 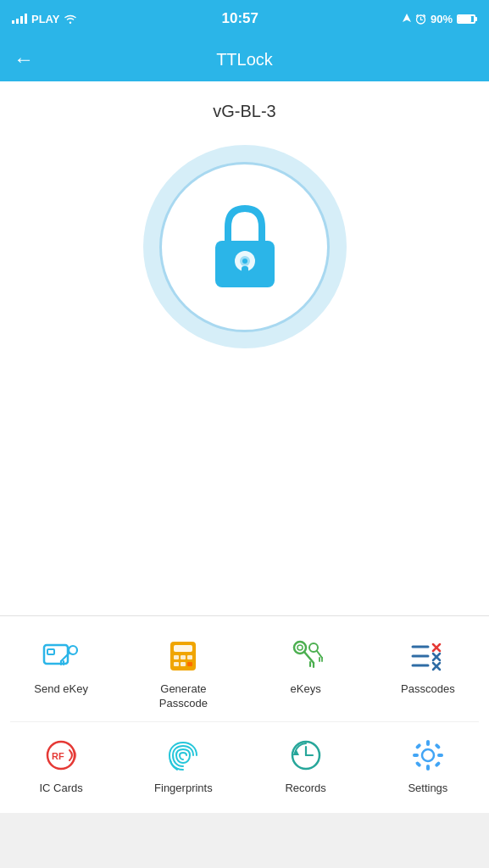 I want to click on records-label: Records, so click(x=305, y=788).